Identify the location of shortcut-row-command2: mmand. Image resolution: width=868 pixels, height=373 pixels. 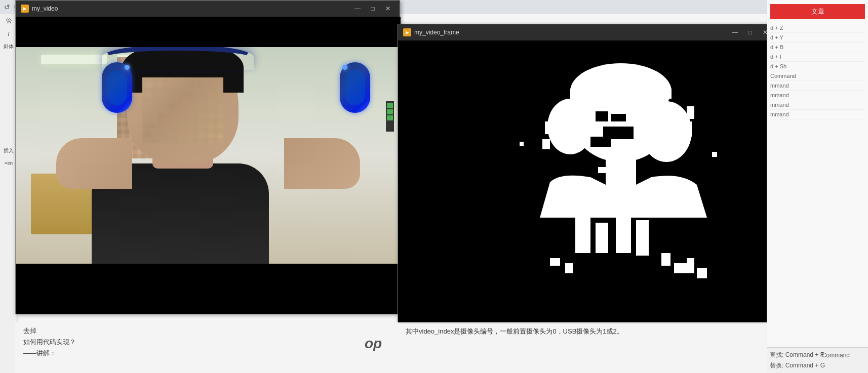
(817, 86).